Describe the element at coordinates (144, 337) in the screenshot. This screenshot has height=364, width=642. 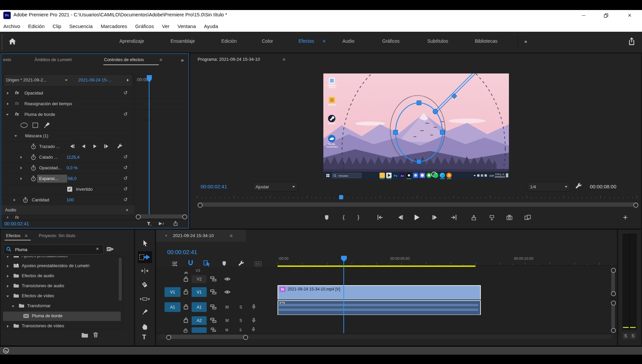
I see `type-tool: T` at that location.